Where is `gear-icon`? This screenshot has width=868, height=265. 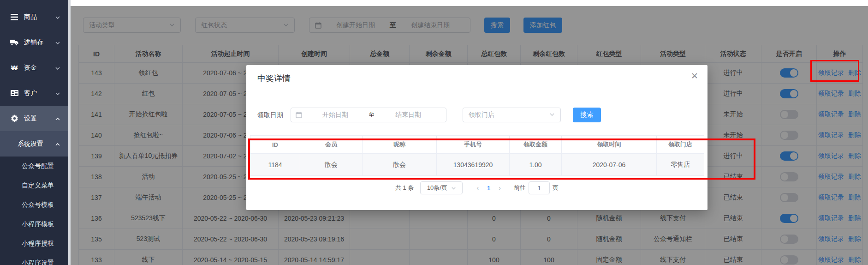 gear-icon is located at coordinates (14, 119).